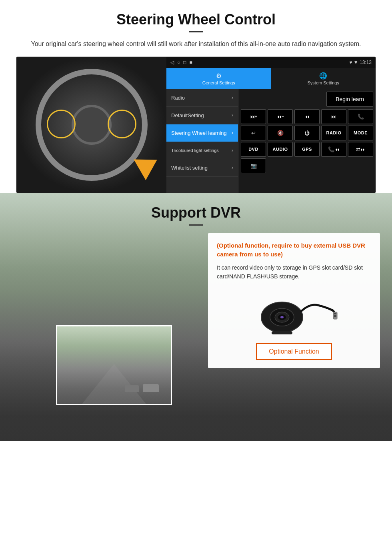  Describe the element at coordinates (294, 272) in the screenshot. I see `dvr-description: It can record video only to storage in G…` at that location.